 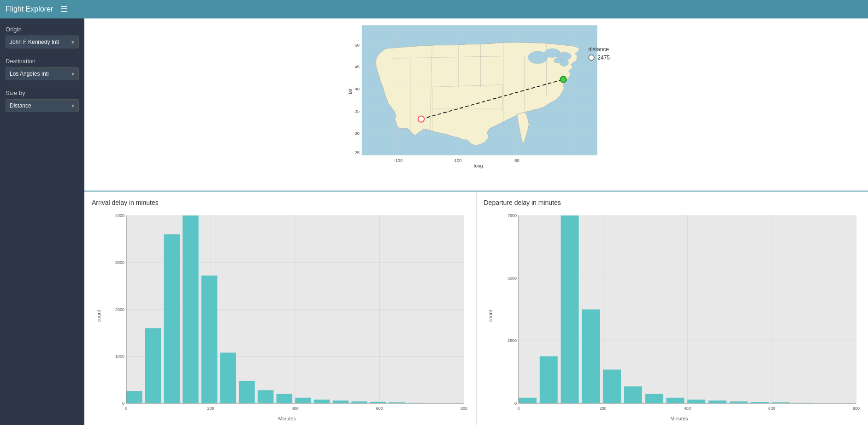 What do you see at coordinates (512, 341) in the screenshot?
I see `svg-text: 2500` at bounding box center [512, 341].